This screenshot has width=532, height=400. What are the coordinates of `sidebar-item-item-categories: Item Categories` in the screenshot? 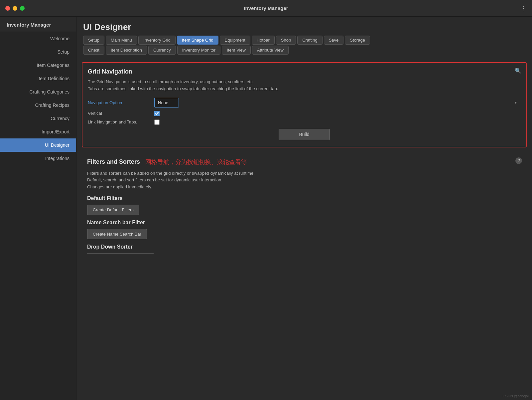 It's located at (38, 65).